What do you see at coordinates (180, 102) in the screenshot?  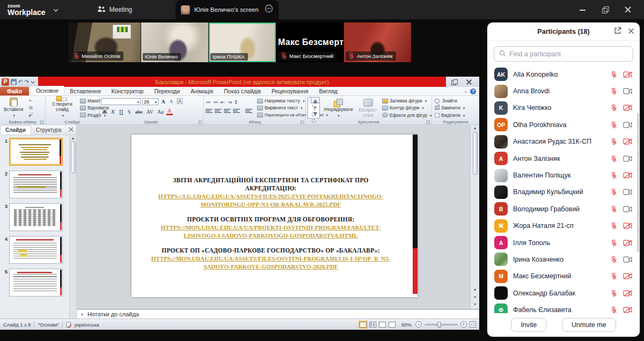 I see `clear-formatting-icon: 🄰` at bounding box center [180, 102].